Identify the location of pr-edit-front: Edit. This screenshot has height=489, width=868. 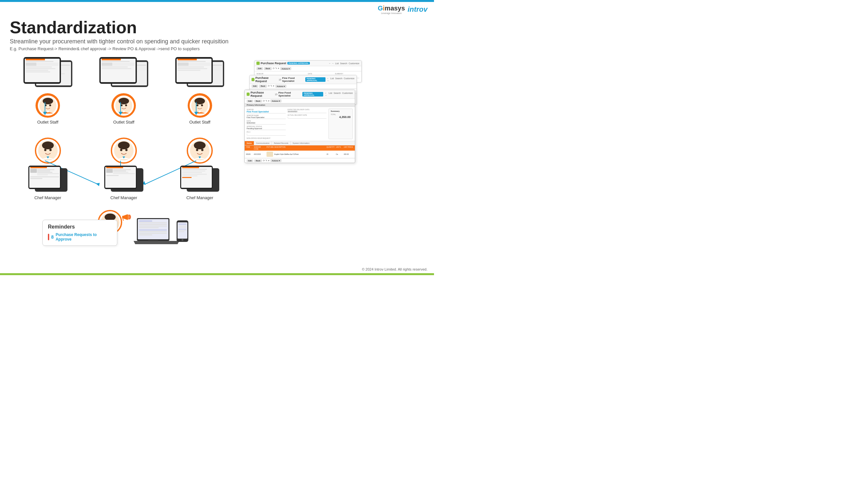
(250, 101).